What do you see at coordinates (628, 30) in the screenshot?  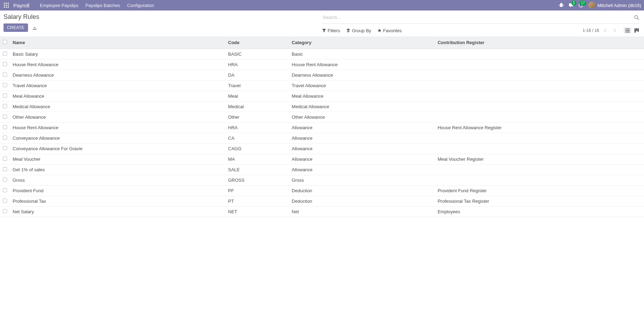 I see `list-view-icon` at bounding box center [628, 30].